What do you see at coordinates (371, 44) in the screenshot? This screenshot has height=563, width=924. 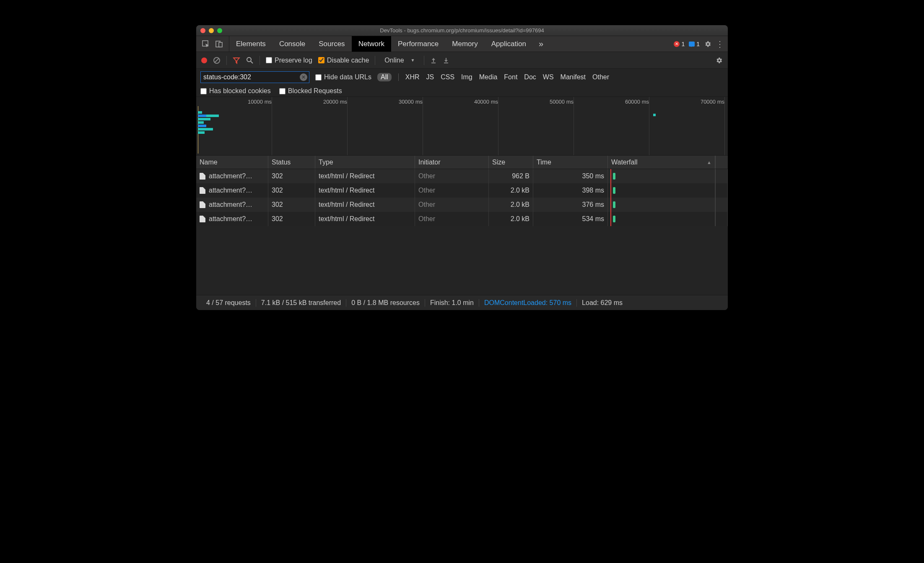 I see `tab-network: Network` at bounding box center [371, 44].